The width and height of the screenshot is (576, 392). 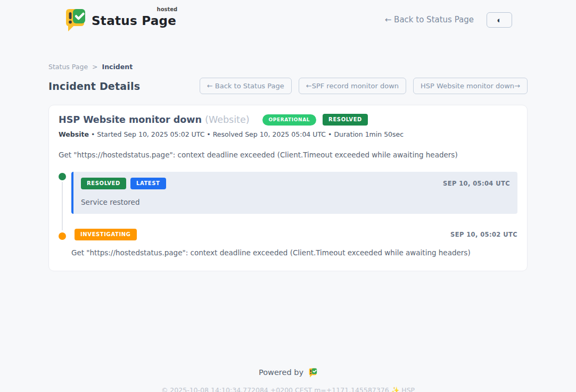 I want to click on timeline-connector-line, so click(x=62, y=205).